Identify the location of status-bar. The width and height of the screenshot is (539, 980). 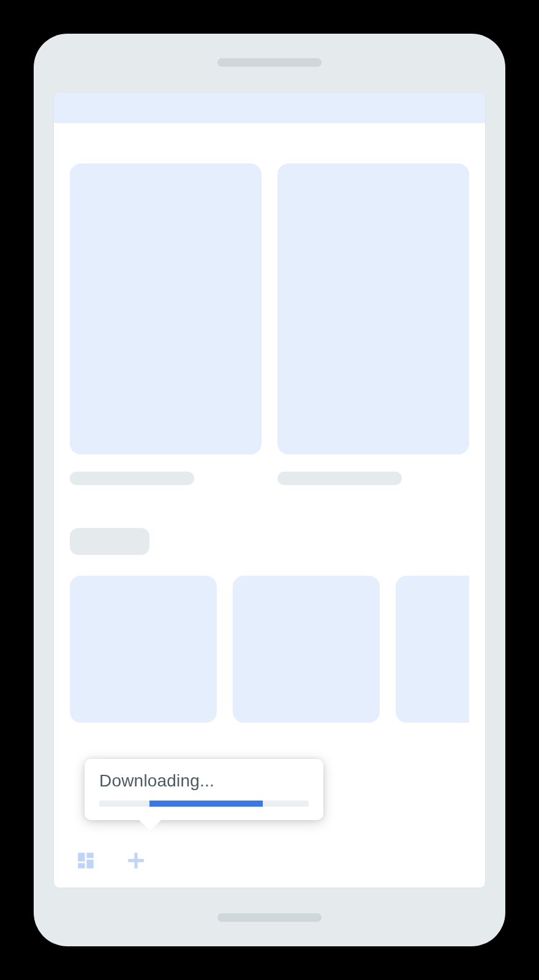
(270, 108).